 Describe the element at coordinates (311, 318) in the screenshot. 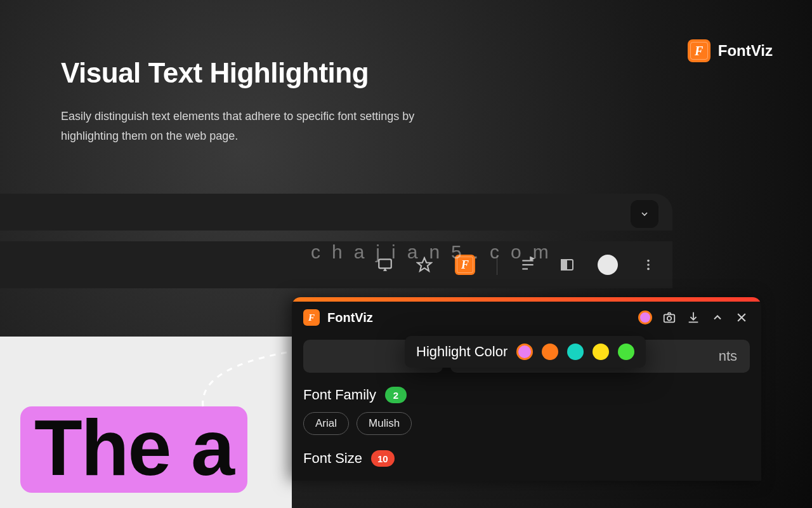

I see `panel-logo-icon` at that location.